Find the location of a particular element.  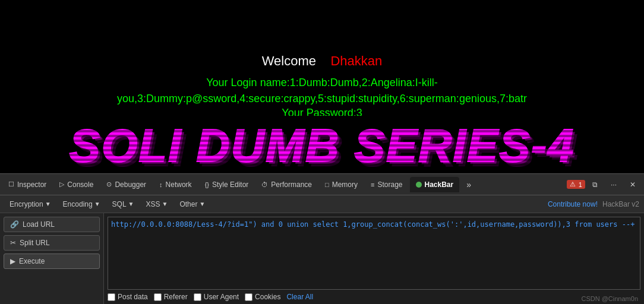

xss-dropdown: XSS ▼ is located at coordinates (157, 204).